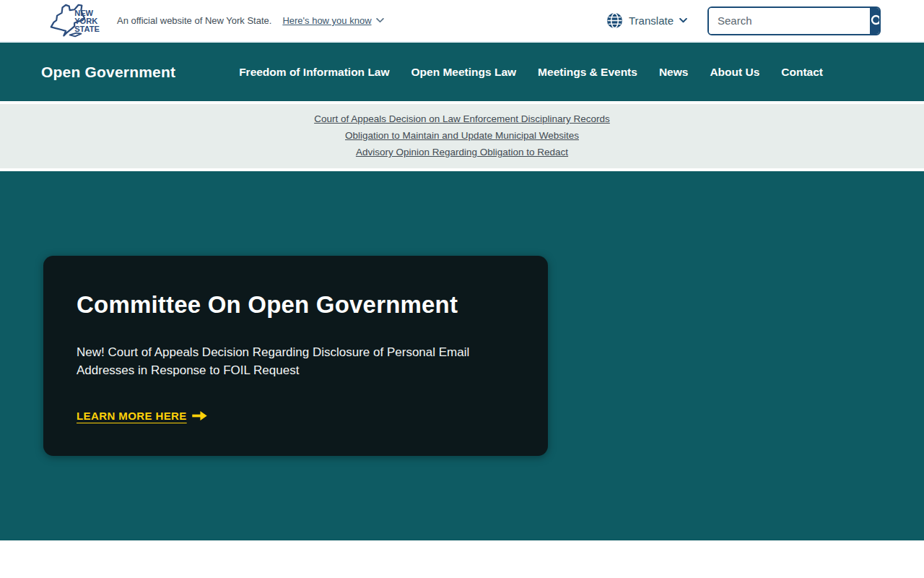 Image resolution: width=924 pixels, height=578 pixels. Describe the element at coordinates (794, 21) in the screenshot. I see `search-box` at that location.